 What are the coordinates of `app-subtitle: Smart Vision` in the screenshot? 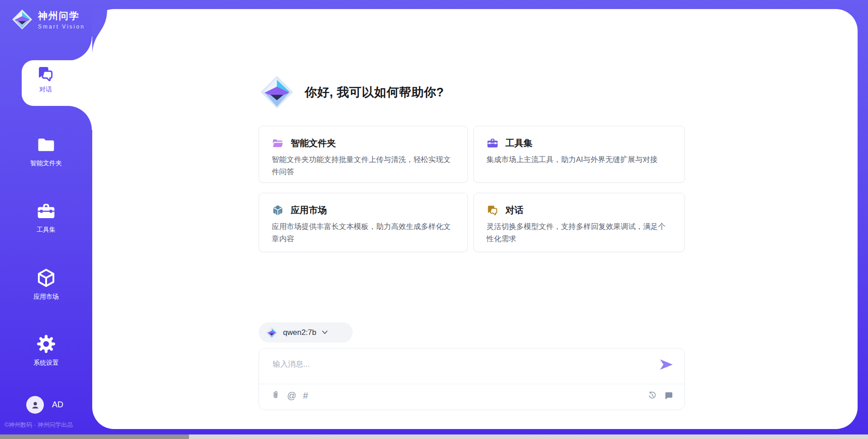 It's located at (61, 27).